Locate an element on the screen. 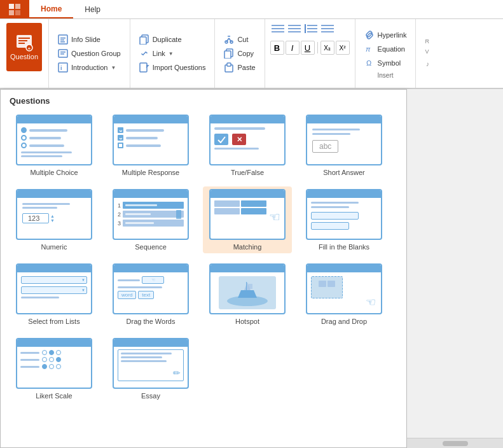 This screenshot has height=448, width=503. insert-section: Hyperlink π Equation Ω Symbol Insert is located at coordinates (386, 53).